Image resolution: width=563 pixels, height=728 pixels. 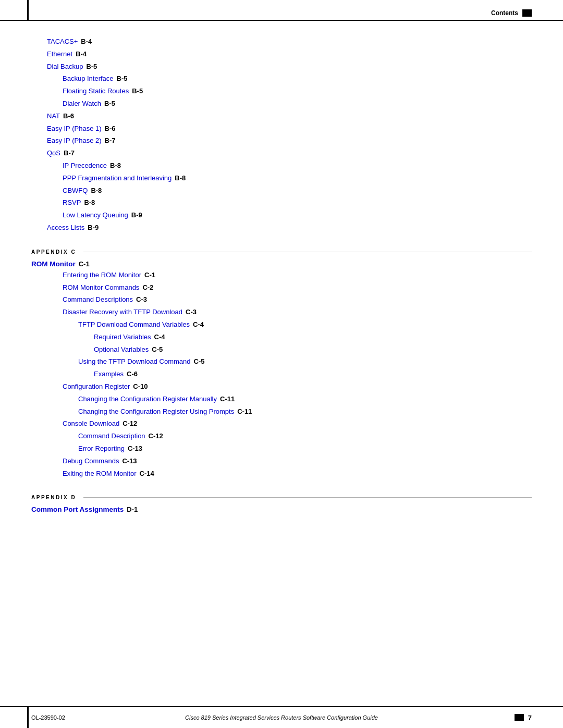 What do you see at coordinates (297, 300) in the screenshot?
I see `toc-entry-command-descs: Command Descriptions C-3` at bounding box center [297, 300].